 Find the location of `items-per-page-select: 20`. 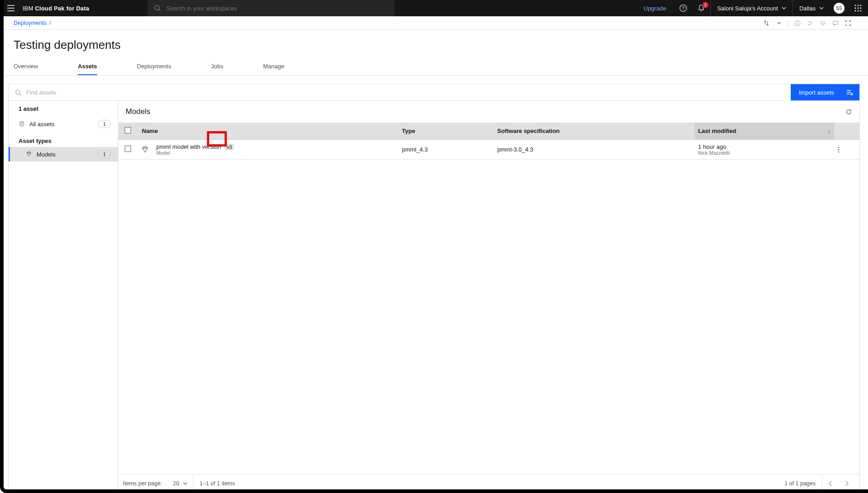

items-per-page-select: 20 is located at coordinates (181, 483).